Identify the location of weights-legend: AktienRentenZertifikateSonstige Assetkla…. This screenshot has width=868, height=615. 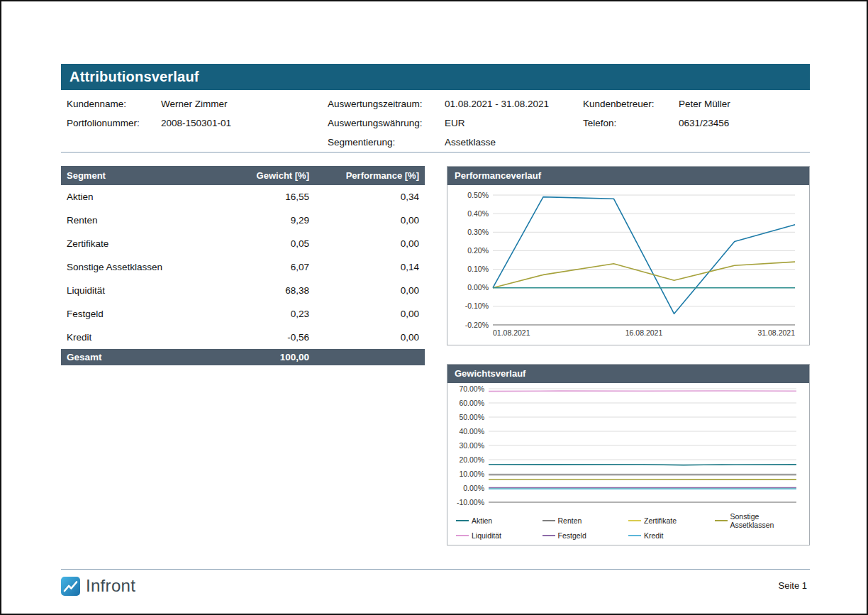
(628, 525).